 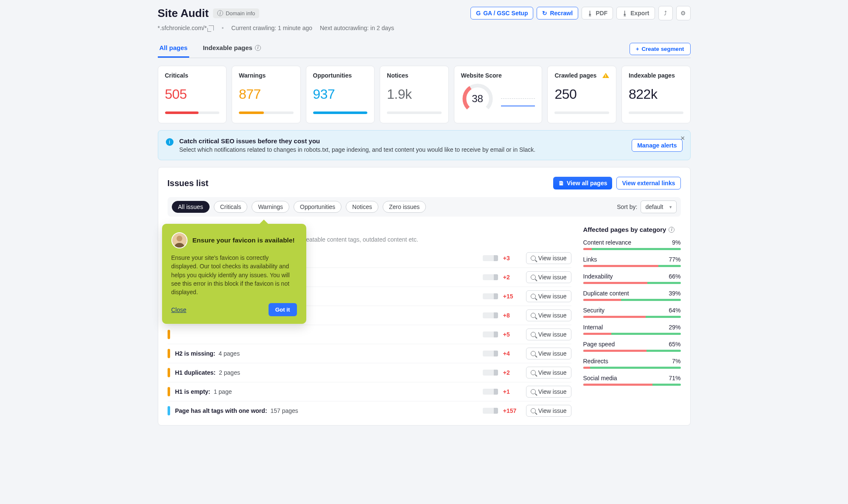 What do you see at coordinates (683, 138) in the screenshot?
I see `banner-close-icon: ×` at bounding box center [683, 138].